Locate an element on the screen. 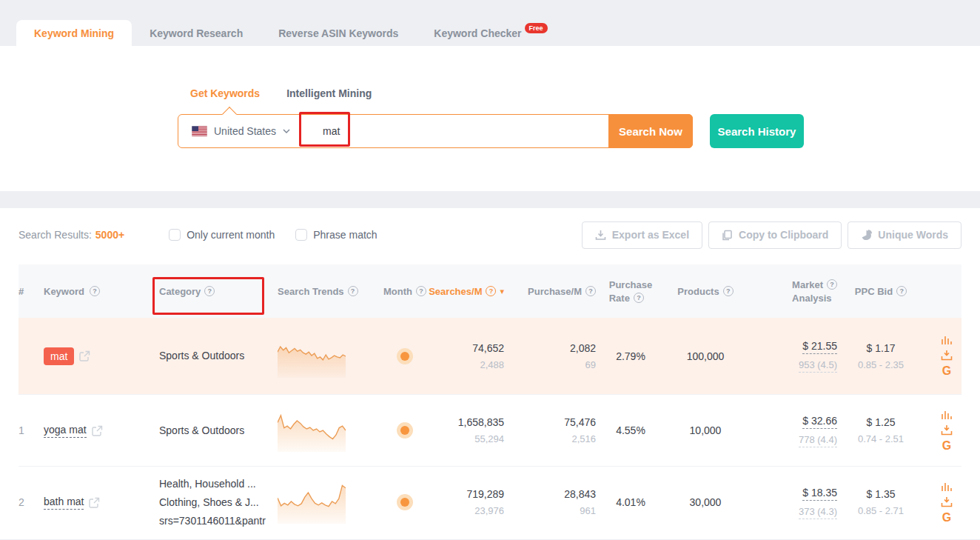 The width and height of the screenshot is (980, 540). subtab-intelligent-mining: Intelligent Mining is located at coordinates (329, 93).